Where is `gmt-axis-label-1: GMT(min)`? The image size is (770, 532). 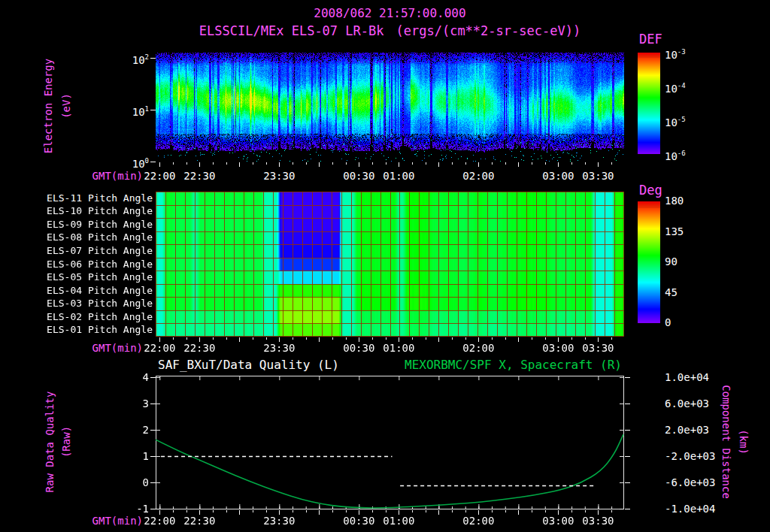 gmt-axis-label-1: GMT(min) is located at coordinates (108, 176).